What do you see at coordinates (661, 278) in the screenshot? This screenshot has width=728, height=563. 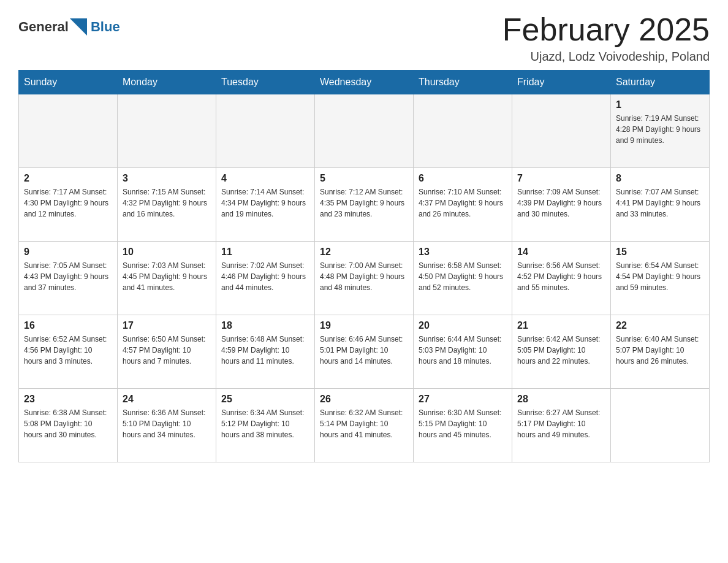 I see `day-cell: 15Sunrise: 6:54 AM Sunset: 4:54 PM Dayli…` at bounding box center [661, 278].